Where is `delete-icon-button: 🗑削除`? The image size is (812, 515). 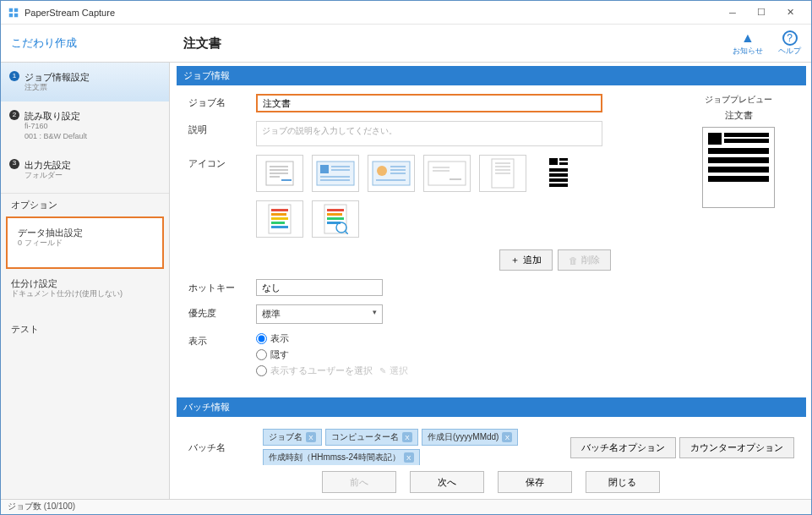
delete-icon-button: 🗑削除 is located at coordinates (585, 260).